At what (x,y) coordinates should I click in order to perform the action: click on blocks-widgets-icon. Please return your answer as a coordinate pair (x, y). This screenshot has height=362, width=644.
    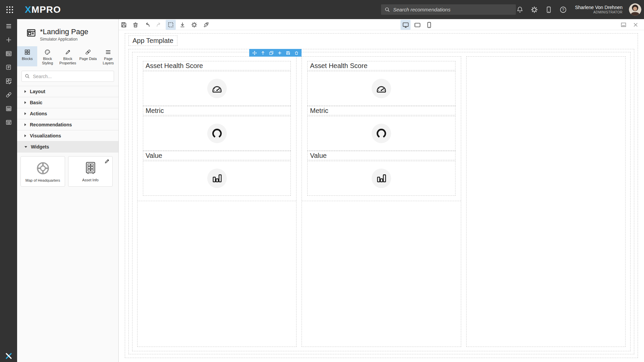
    Looking at the image, I should click on (9, 81).